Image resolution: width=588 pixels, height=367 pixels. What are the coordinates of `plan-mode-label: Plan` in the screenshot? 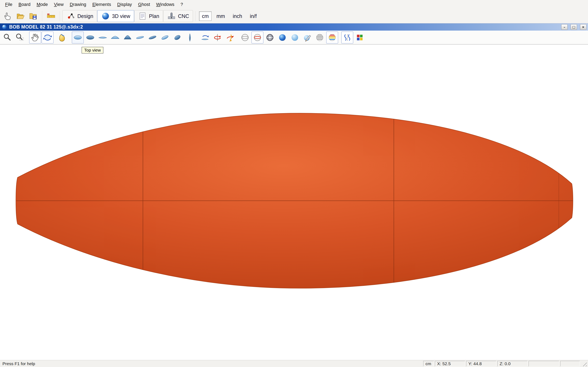 It's located at (154, 16).